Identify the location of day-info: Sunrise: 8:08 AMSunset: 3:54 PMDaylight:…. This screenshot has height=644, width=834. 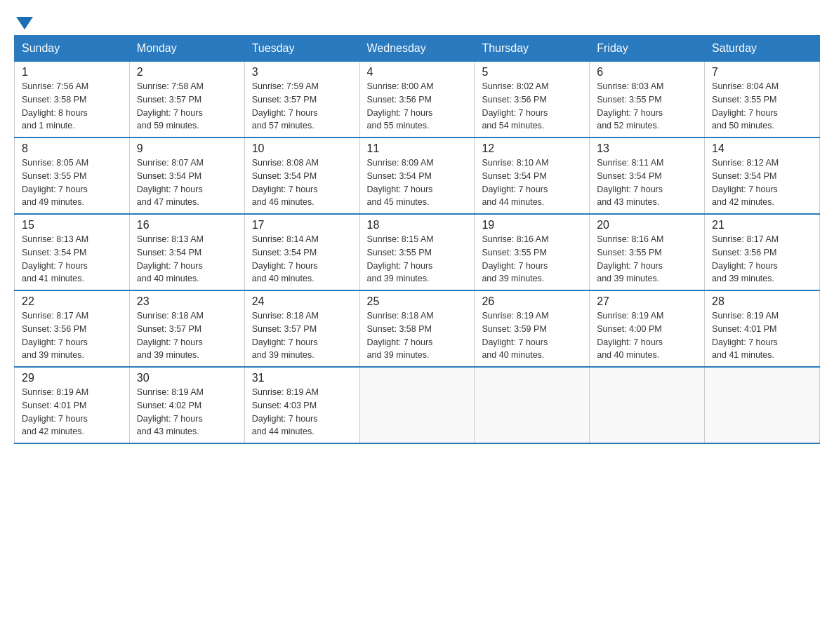
(302, 182).